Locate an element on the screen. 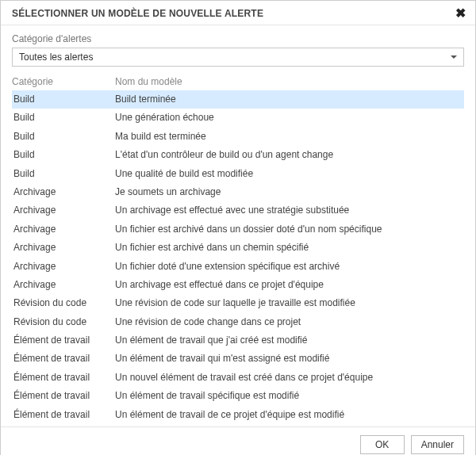  cancel-button: Annuler is located at coordinates (438, 445).